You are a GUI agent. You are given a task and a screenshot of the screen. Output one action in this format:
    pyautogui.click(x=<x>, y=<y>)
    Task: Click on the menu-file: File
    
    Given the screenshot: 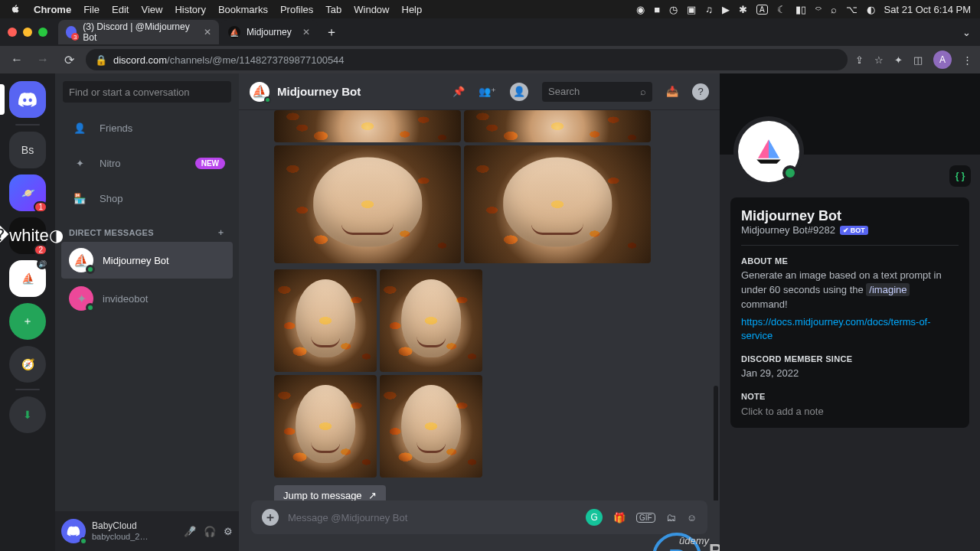 What is the action you would take?
    pyautogui.click(x=92, y=9)
    